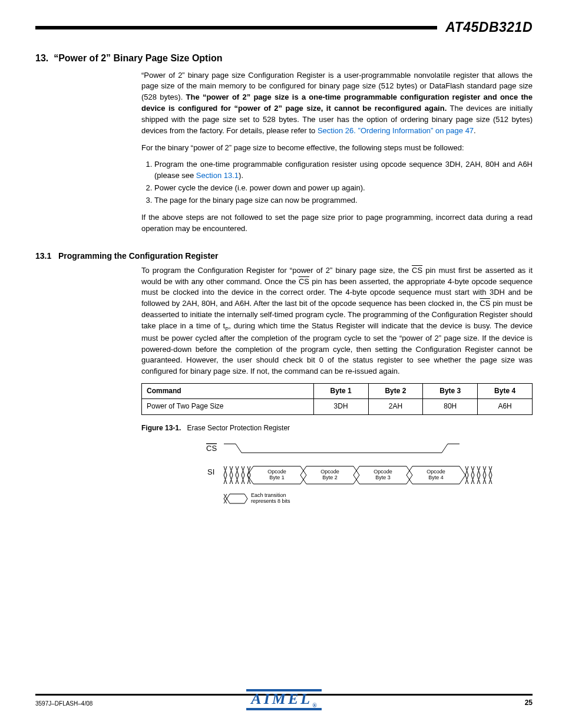 This screenshot has height=728, width=562. Describe the element at coordinates (228, 391) in the screenshot. I see `table-header: Command` at that location.